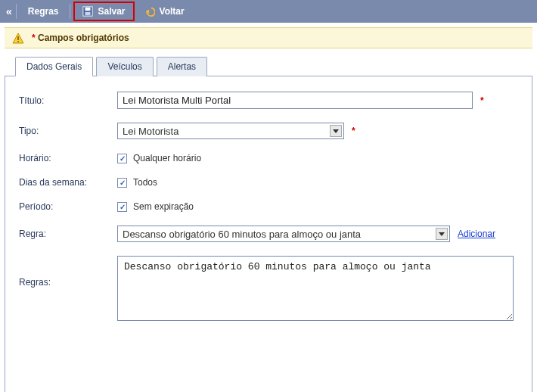 Image resolution: width=537 pixels, height=392 pixels. I want to click on tab-veiculos: Veículos, so click(124, 67).